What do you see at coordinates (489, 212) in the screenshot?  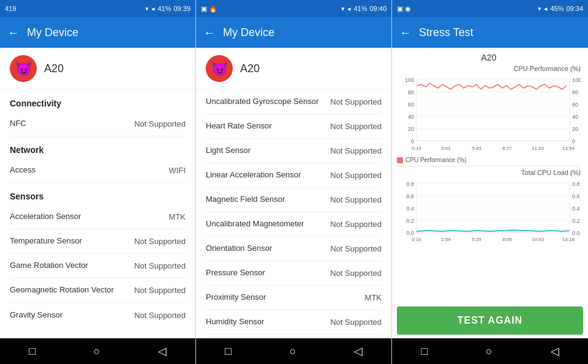 I see `cpu-load-chart: 0.8 0.6 0.4 0.2 0.0 0.8 0.6 0.4 0.2 0.0 …` at bounding box center [489, 212].